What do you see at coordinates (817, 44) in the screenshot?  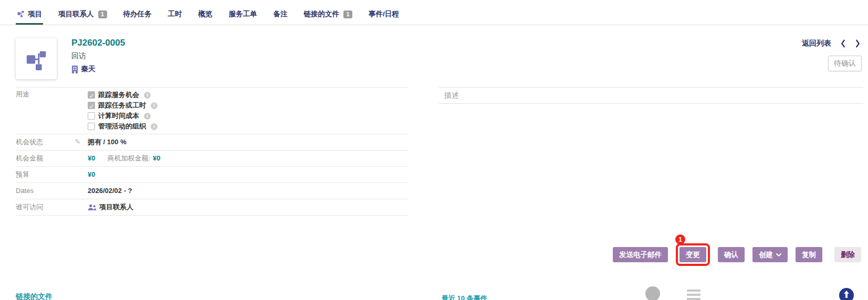 I see `back-to-list-link: 返回列表` at bounding box center [817, 44].